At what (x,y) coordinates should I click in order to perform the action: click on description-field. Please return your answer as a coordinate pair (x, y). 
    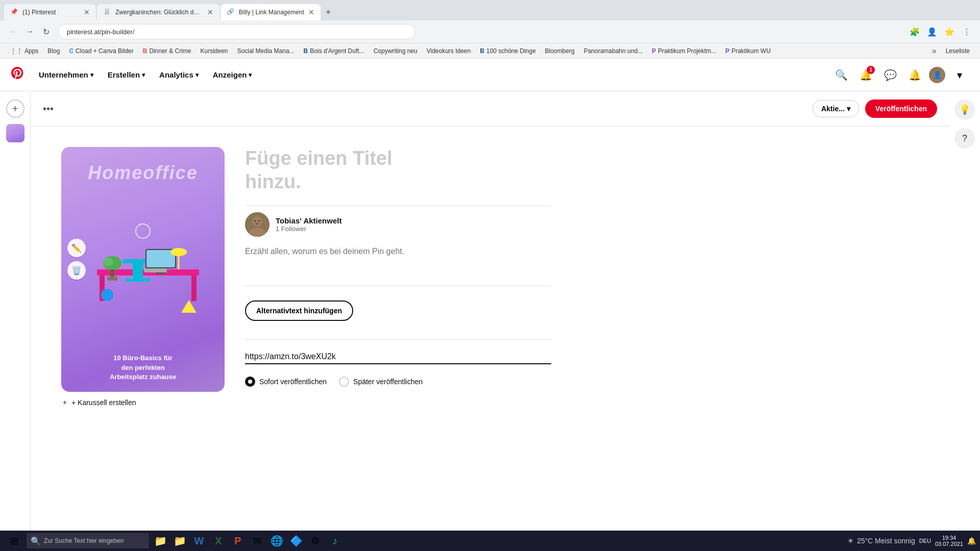
    Looking at the image, I should click on (398, 262).